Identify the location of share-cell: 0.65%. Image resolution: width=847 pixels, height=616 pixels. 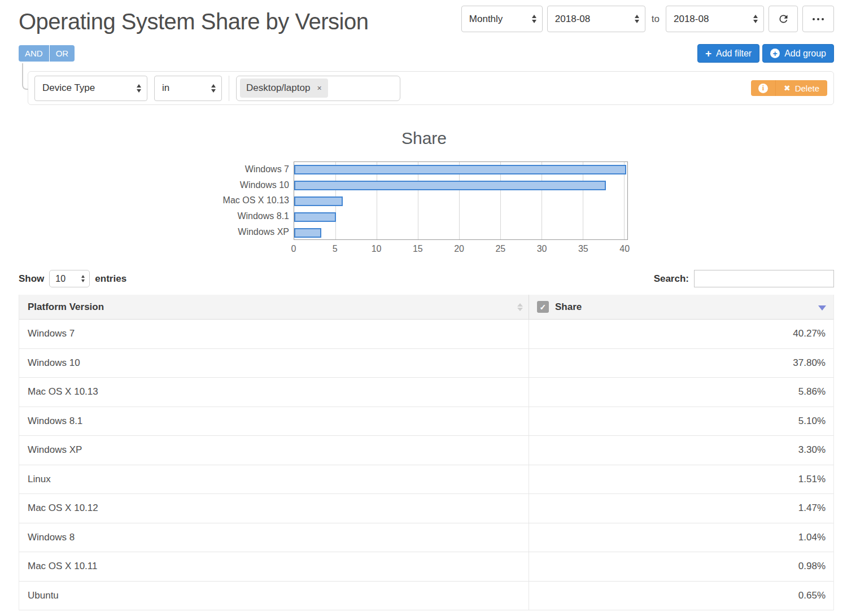
(681, 596).